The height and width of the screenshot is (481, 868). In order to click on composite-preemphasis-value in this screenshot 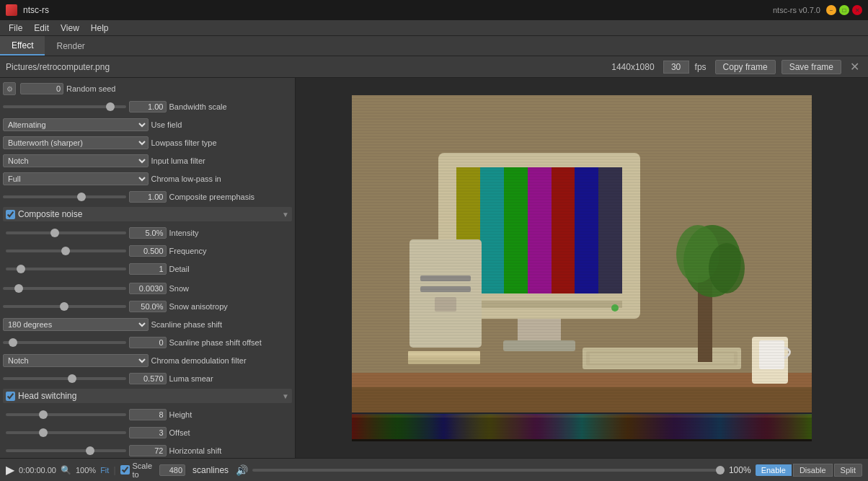, I will do `click(148, 197)`.